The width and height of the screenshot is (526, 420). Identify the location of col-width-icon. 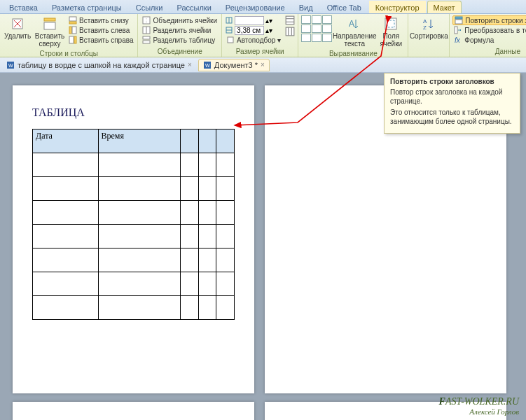
(229, 30).